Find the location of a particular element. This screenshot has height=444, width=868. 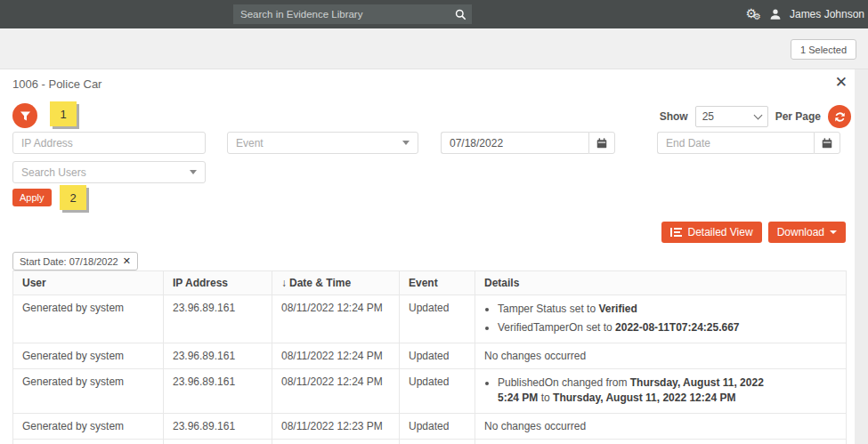

user-icon is located at coordinates (775, 14).